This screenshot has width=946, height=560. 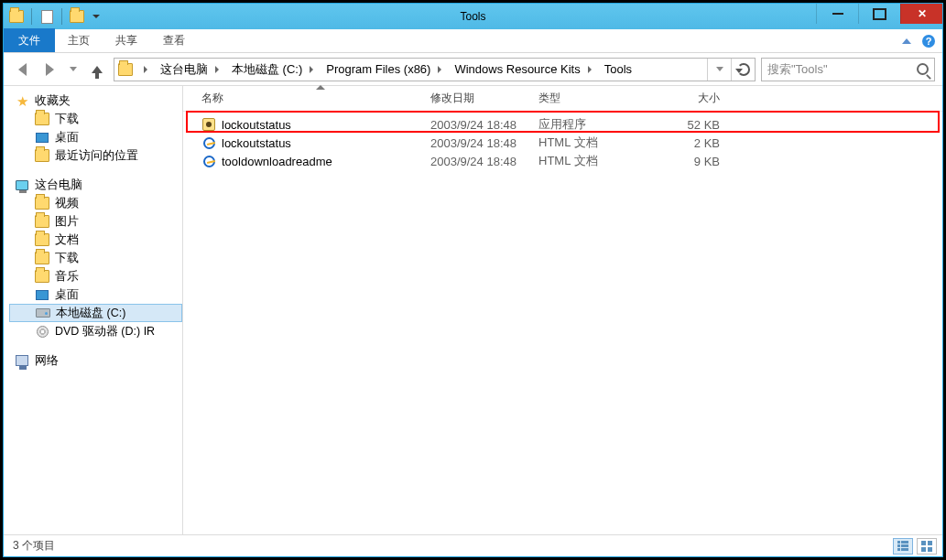 What do you see at coordinates (34, 545) in the screenshot?
I see `item-count: 3 个项目` at bounding box center [34, 545].